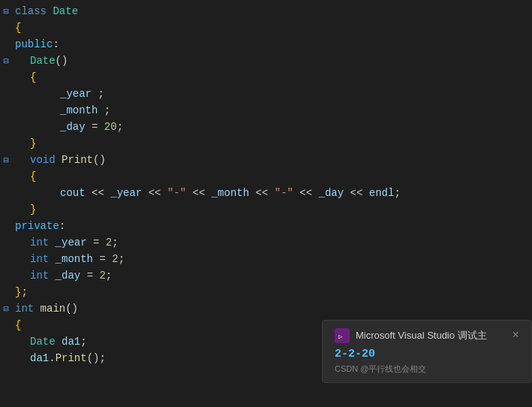  I want to click on popup-title-text: Microsoft Visual Studio 调试主, so click(422, 336).